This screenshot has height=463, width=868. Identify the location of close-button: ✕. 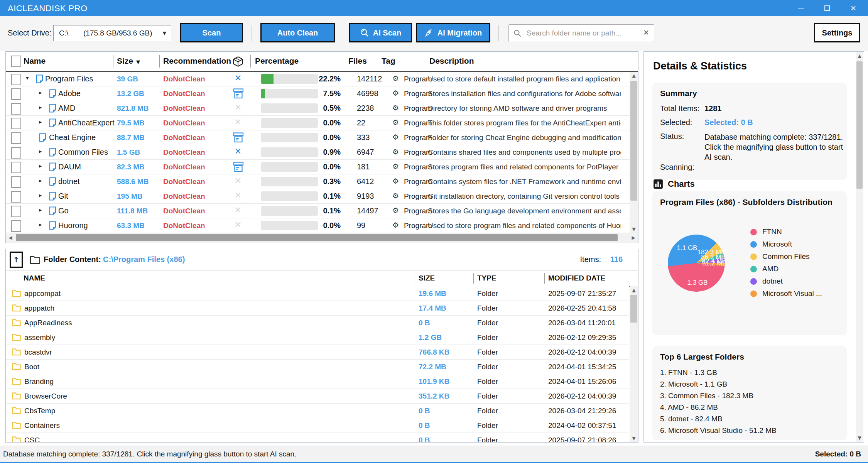
(853, 8).